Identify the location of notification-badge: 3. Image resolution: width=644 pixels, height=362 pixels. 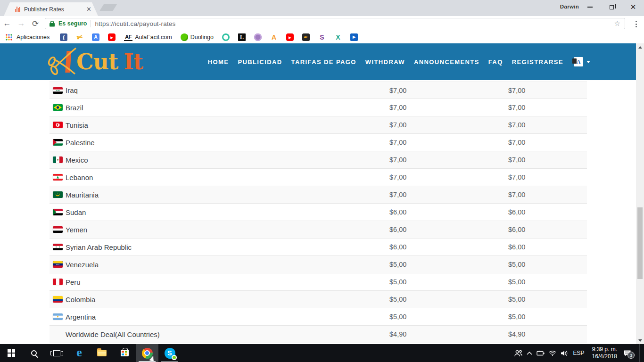
(631, 355).